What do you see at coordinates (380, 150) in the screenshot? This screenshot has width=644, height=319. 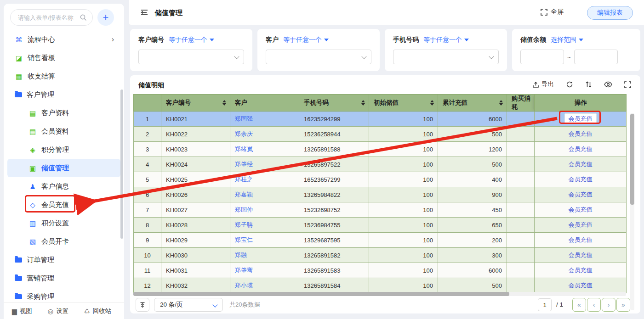 I see `table-row-3: 3KH0023郑绪岚132658915881001200会员充值` at bounding box center [380, 150].